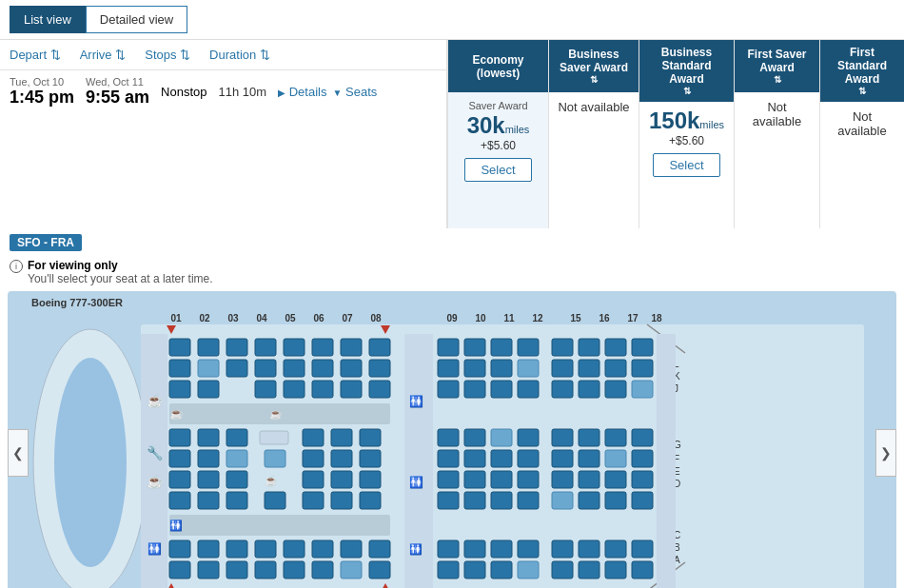 The height and width of the screenshot is (588, 904). Describe the element at coordinates (518, 129) in the screenshot. I see `economy-miles-unit: miles` at that location.